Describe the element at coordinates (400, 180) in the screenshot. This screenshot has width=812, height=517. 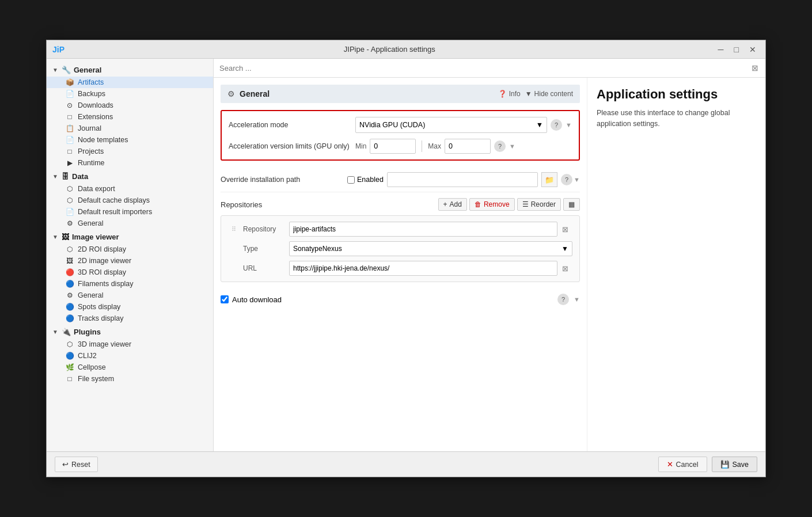
I see `override-installation-row: Override installation path Enabled 📁 ? ▼` at that location.